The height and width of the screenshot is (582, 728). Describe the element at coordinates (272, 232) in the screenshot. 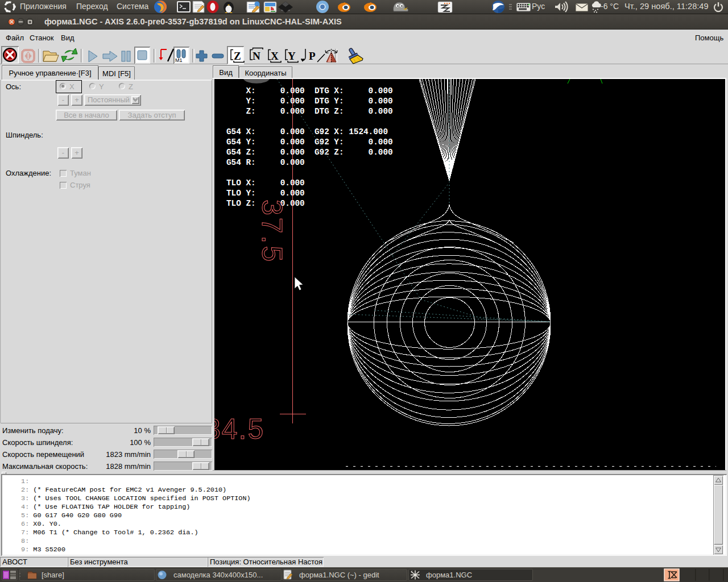

I see `svg-text: 37.5` at that location.